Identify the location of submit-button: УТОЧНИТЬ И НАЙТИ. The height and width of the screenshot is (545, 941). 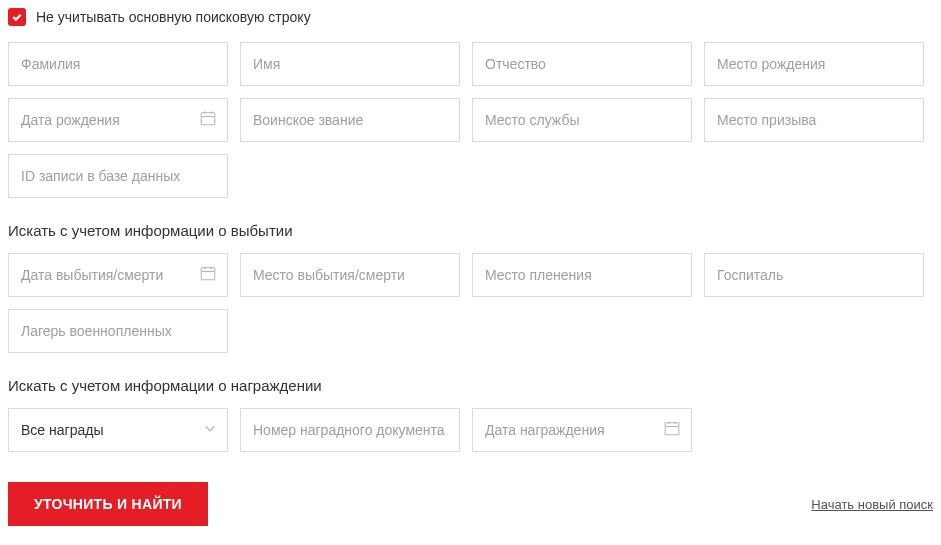
(108, 504).